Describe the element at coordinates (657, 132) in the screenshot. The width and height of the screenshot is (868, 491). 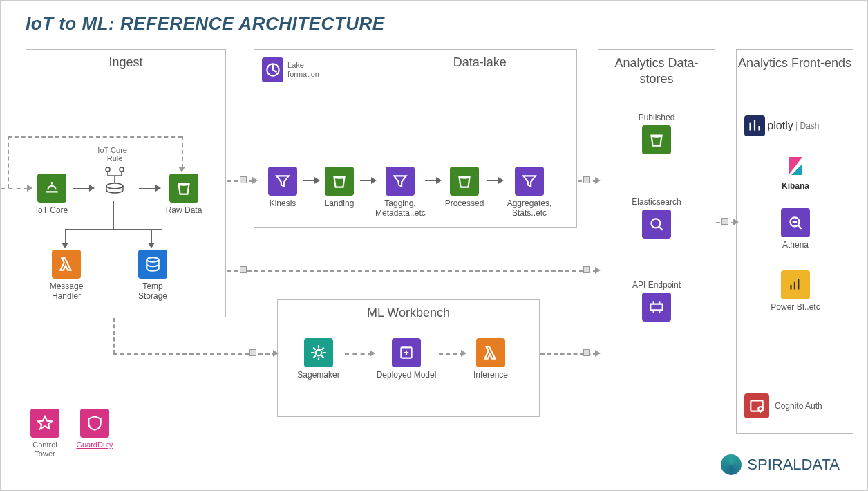
I see `published-node: Published` at that location.